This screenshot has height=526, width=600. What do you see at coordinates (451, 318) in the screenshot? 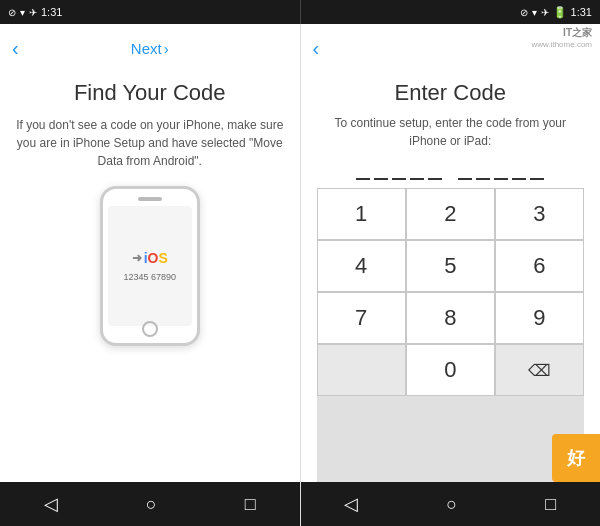
I see `numpad-row-3: 7 8 9` at bounding box center [451, 318].